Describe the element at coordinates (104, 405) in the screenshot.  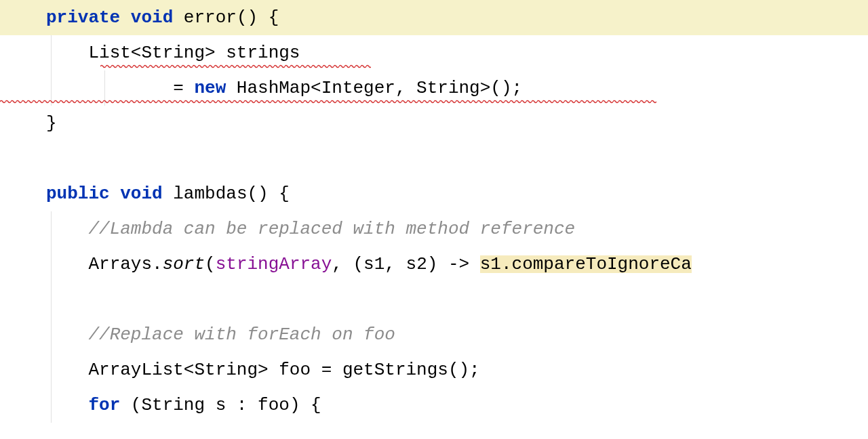
I see `keyword: for` at that location.